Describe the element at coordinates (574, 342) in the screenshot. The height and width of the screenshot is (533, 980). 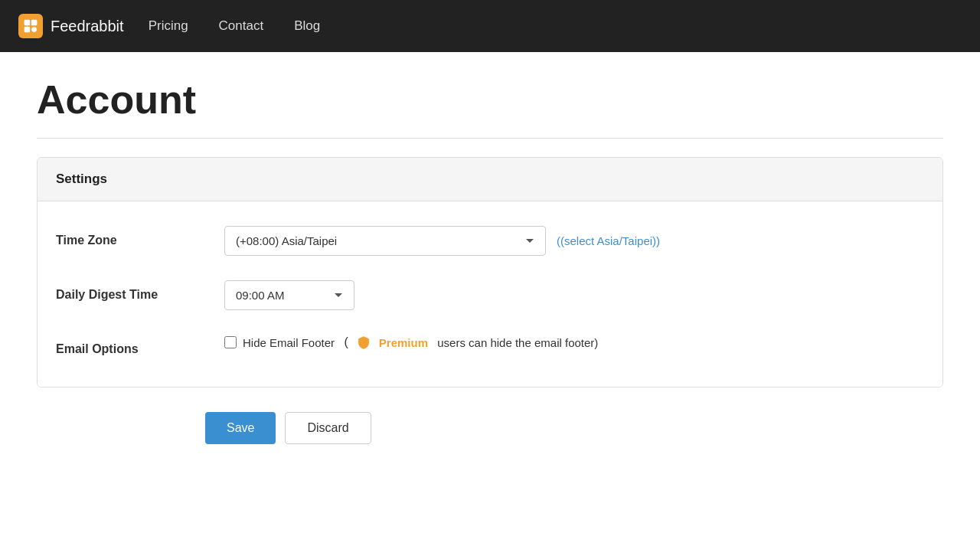
I see `email-options-control: Hide Email Footer ( Premium users can hi…` at that location.